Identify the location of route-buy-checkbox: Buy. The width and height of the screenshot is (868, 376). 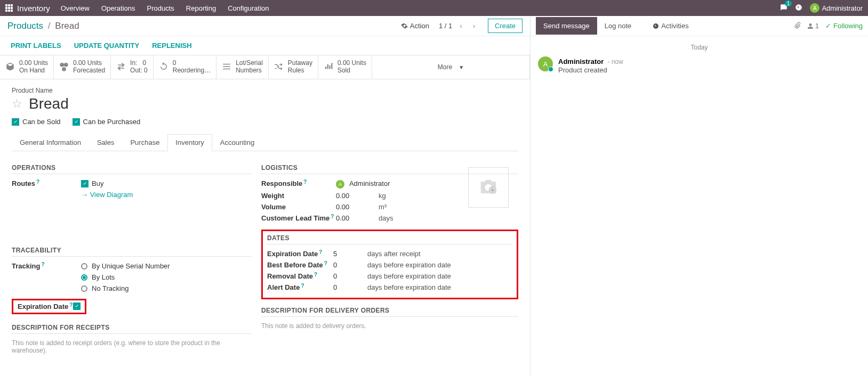
(166, 183).